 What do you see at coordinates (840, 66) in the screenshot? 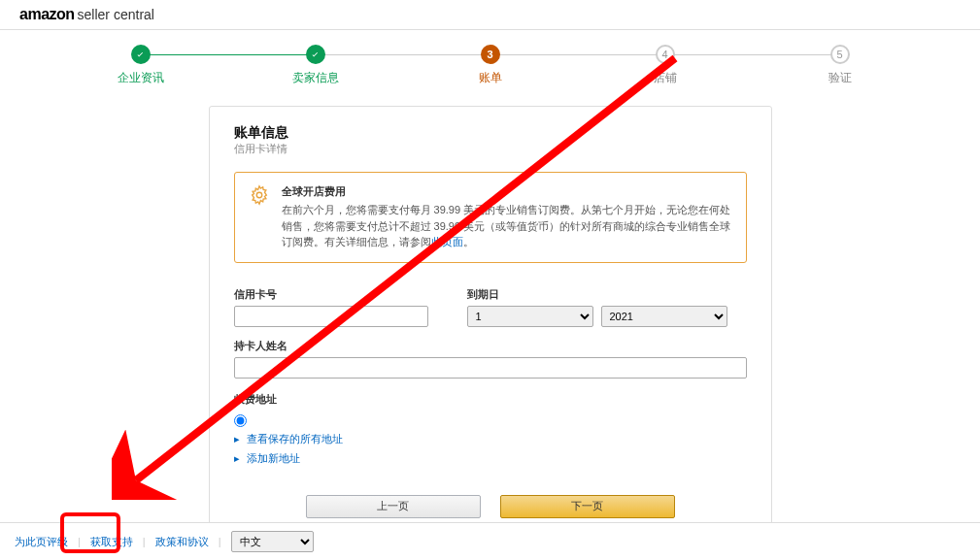
I see `step-verify: 5 验证` at bounding box center [840, 66].